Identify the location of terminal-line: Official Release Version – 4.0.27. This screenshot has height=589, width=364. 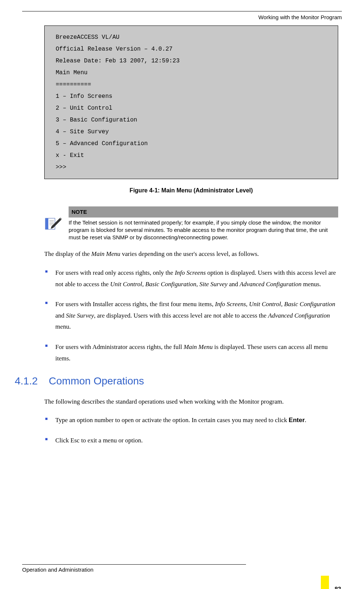
(191, 49).